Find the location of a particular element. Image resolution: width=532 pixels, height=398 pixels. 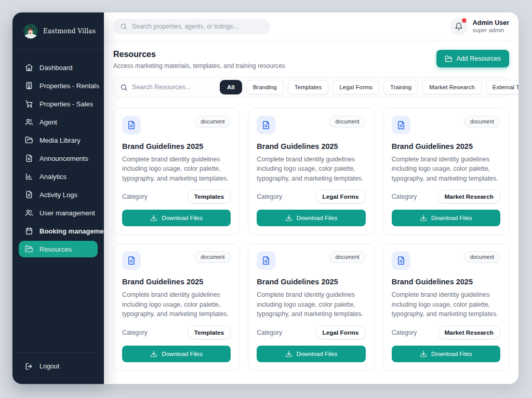

users-icon is located at coordinates (29, 213).